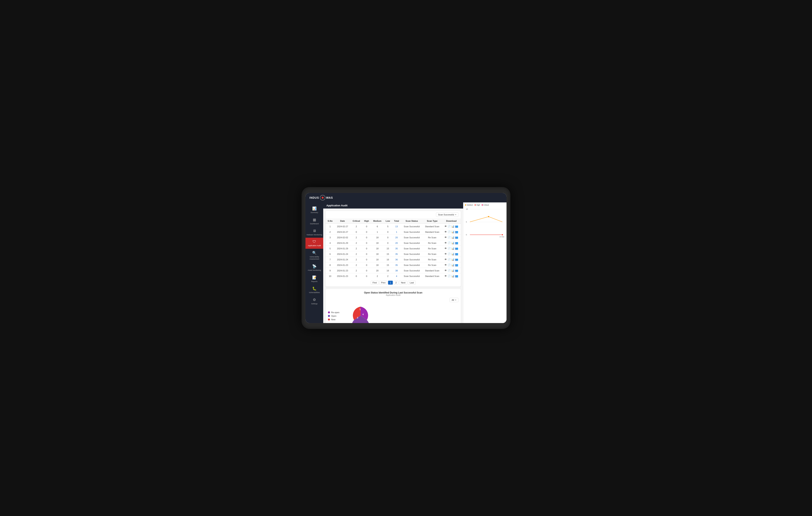 This screenshot has height=516, width=812. I want to click on sidebar-item-reports: 📝 Reports, so click(314, 279).